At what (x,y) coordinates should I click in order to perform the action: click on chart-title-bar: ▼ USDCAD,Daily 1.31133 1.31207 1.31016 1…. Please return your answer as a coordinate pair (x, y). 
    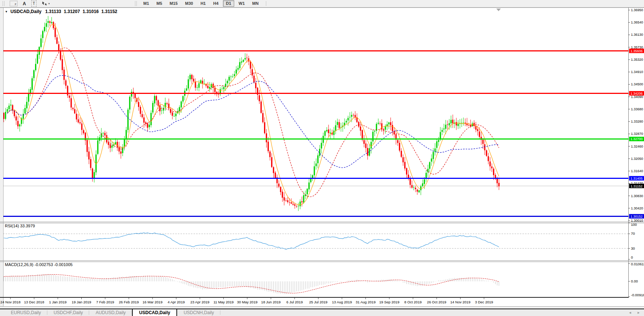
    Looking at the image, I should click on (63, 12).